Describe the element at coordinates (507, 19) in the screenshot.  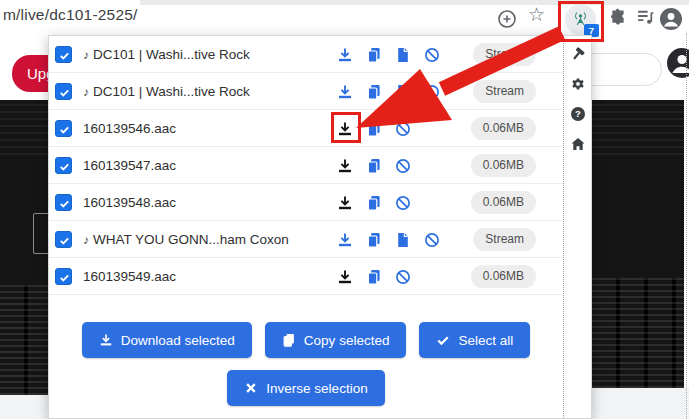
I see `zoom-page-icon` at that location.